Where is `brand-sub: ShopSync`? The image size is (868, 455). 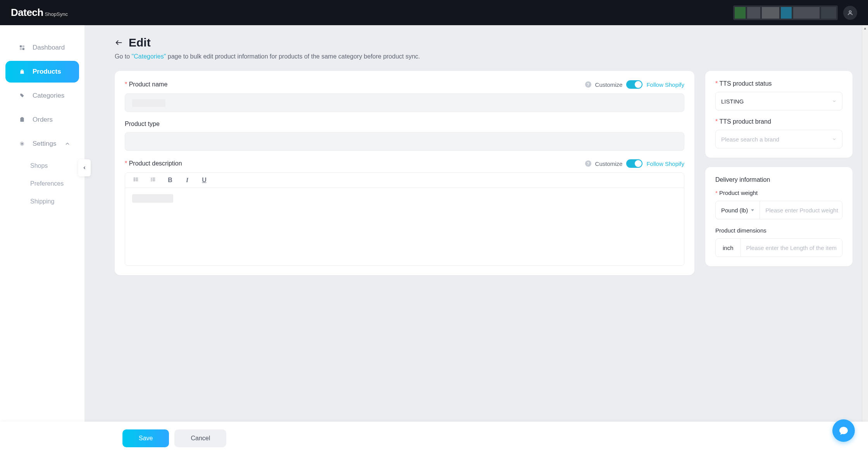
brand-sub: ShopSync is located at coordinates (57, 14).